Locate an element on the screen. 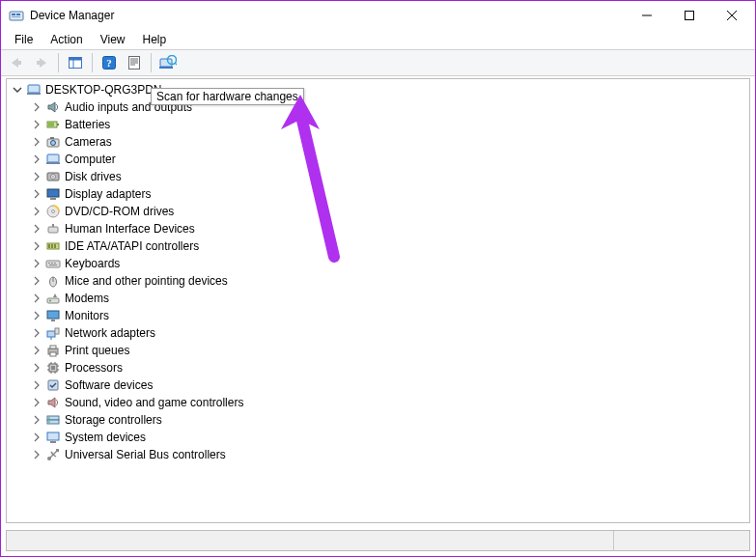 Image resolution: width=756 pixels, height=557 pixels. tree-item: Mice and other pointing devices is located at coordinates (378, 281).